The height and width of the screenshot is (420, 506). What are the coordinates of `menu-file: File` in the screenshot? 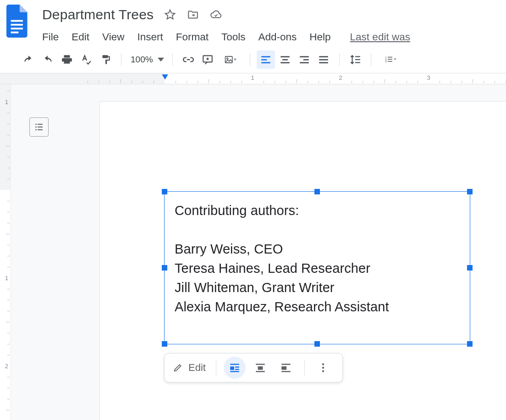 It's located at (50, 37).